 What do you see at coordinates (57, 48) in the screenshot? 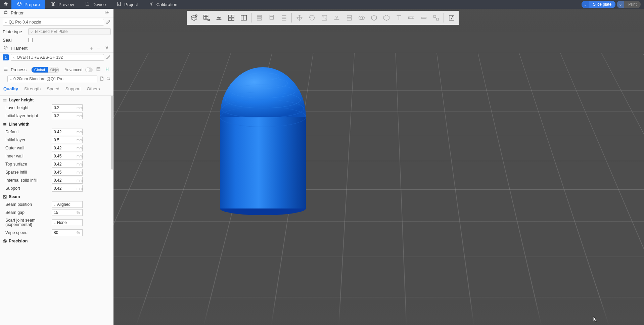
I see `filament-section-header: Filament + −` at bounding box center [57, 48].